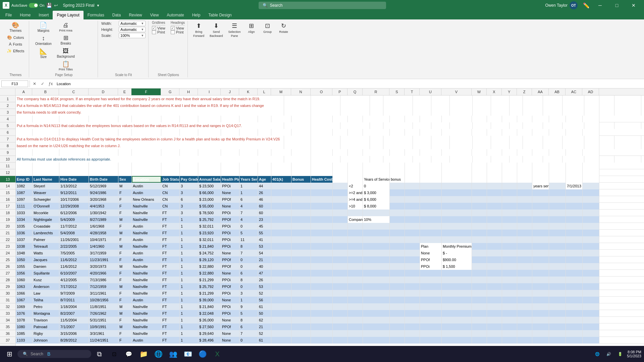  Describe the element at coordinates (284, 28) in the screenshot. I see `rotate-button: ↻ Rotate` at that location.